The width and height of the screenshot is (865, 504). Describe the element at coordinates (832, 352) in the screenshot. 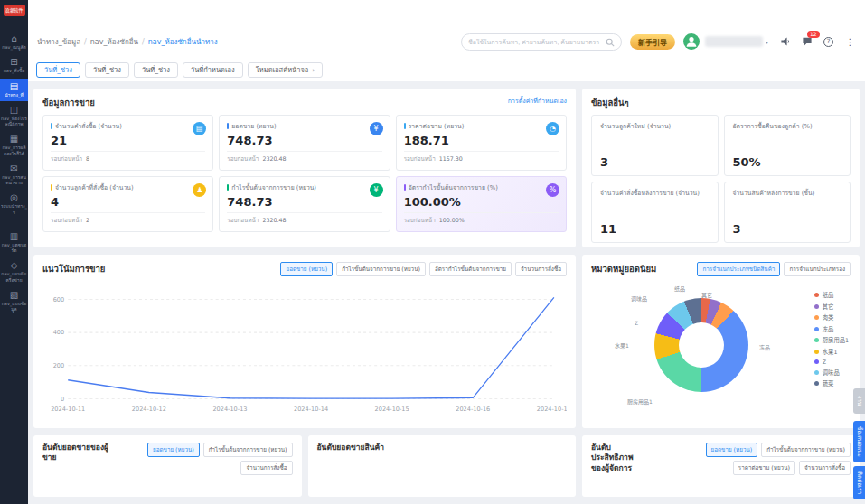

I see `legend-item: 水果1` at that location.